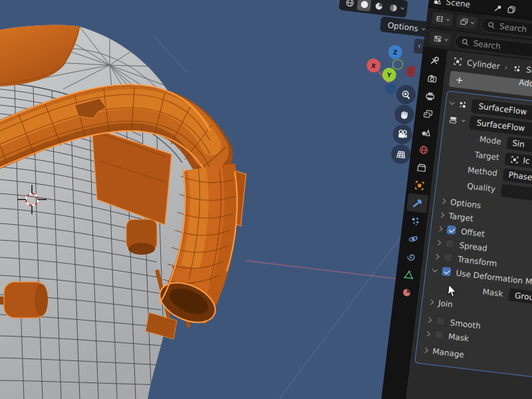 This screenshot has height=399, width=532. Describe the element at coordinates (439, 334) in the screenshot. I see `mask-checkbox` at that location.